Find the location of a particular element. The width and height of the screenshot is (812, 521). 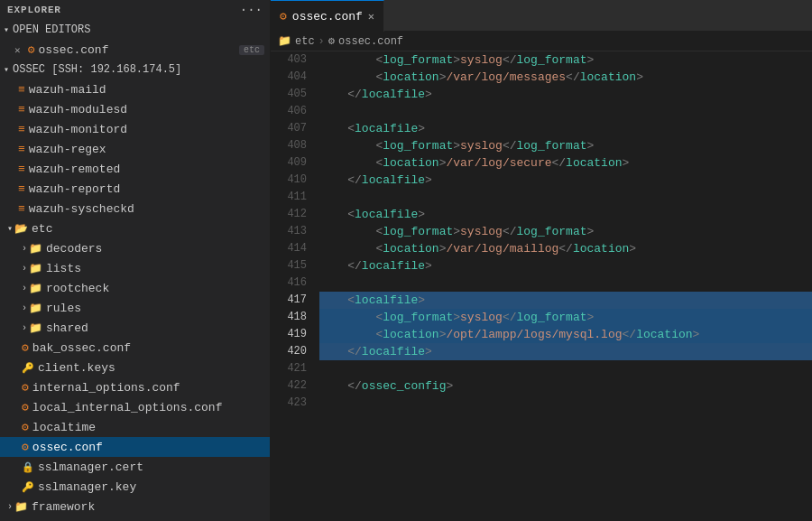

line-number: 419 is located at coordinates (293, 334).